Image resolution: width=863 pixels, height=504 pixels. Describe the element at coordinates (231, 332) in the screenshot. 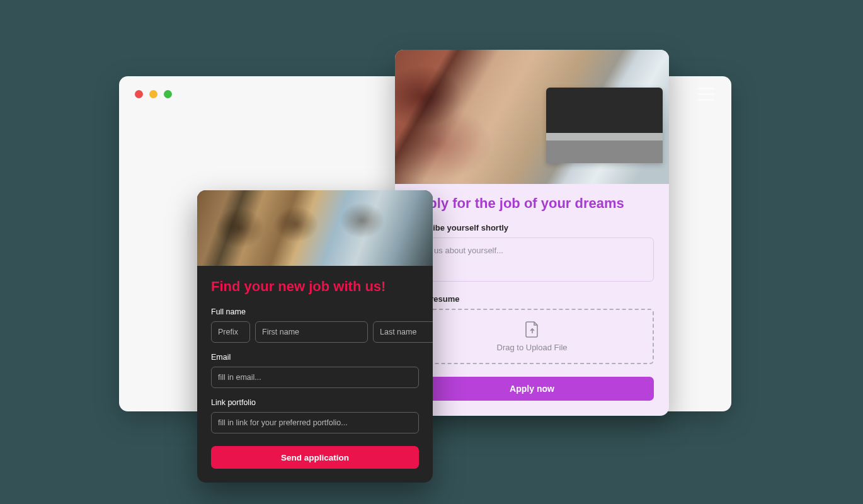

I see `prefix-input` at that location.